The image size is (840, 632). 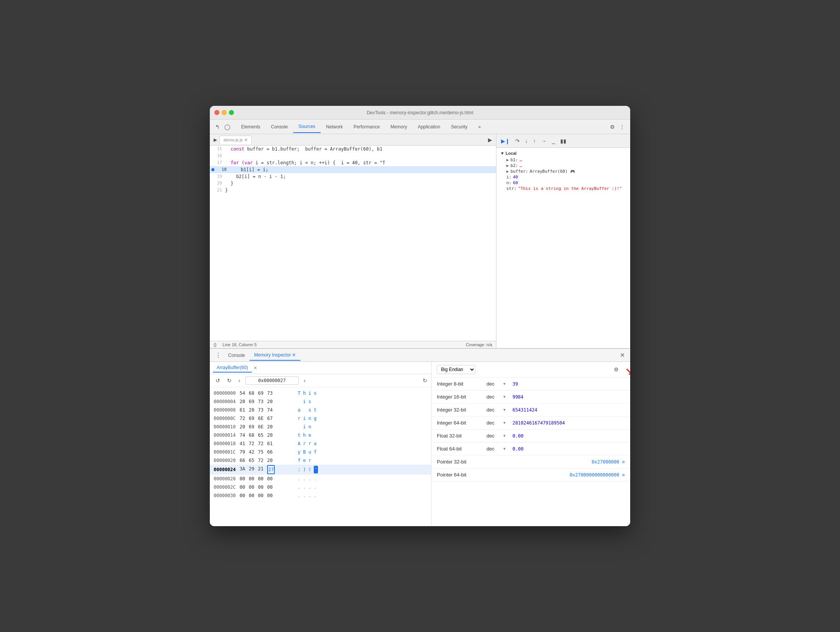 I want to click on value-row-int8: Integer 8-bit dec ▼ 39, so click(x=531, y=384).